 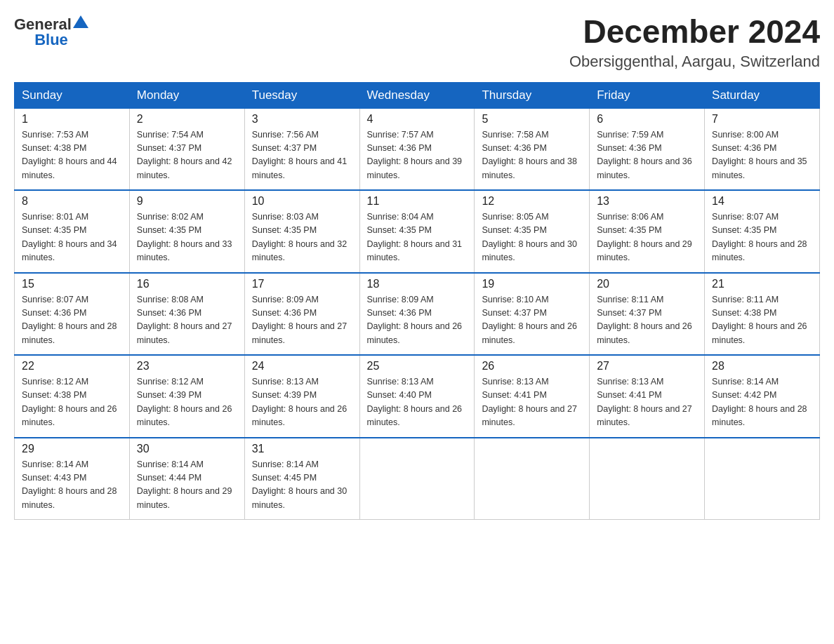 What do you see at coordinates (417, 284) in the screenshot?
I see `day-number: 18` at bounding box center [417, 284].